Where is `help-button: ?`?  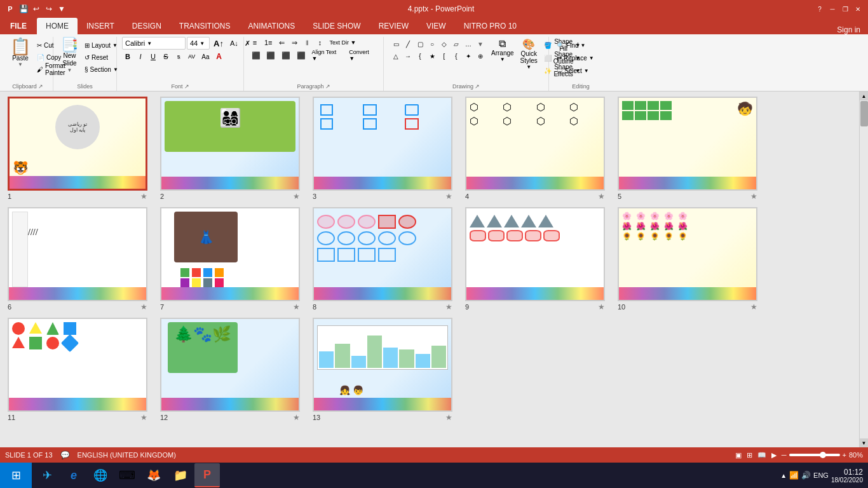
help-button: ? is located at coordinates (820, 9).